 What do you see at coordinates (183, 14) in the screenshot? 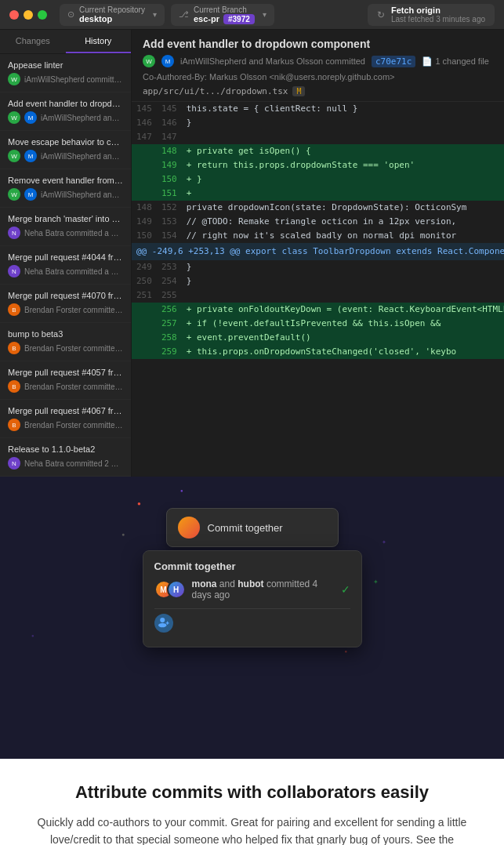
I see `branch-icon: ⎇` at bounding box center [183, 14].